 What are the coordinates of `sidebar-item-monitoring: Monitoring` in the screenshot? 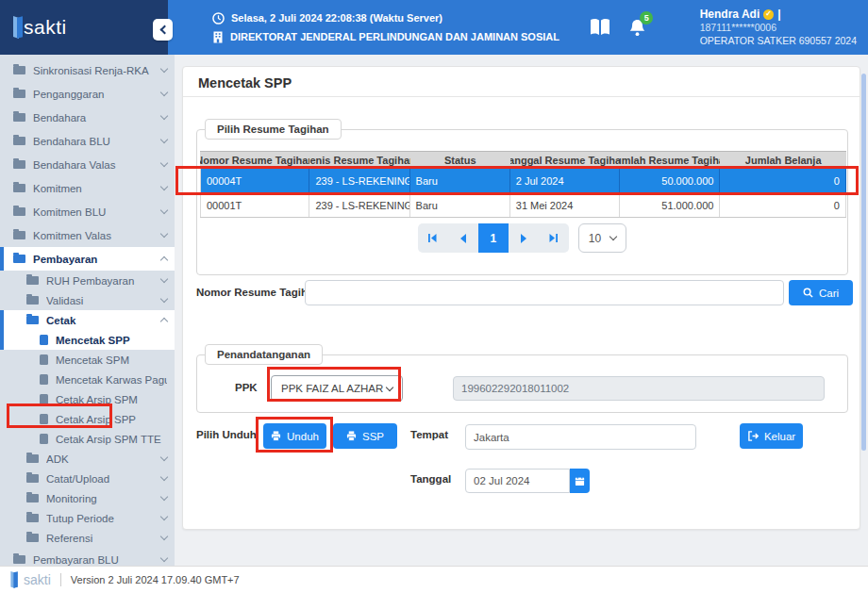 It's located at (87, 498).